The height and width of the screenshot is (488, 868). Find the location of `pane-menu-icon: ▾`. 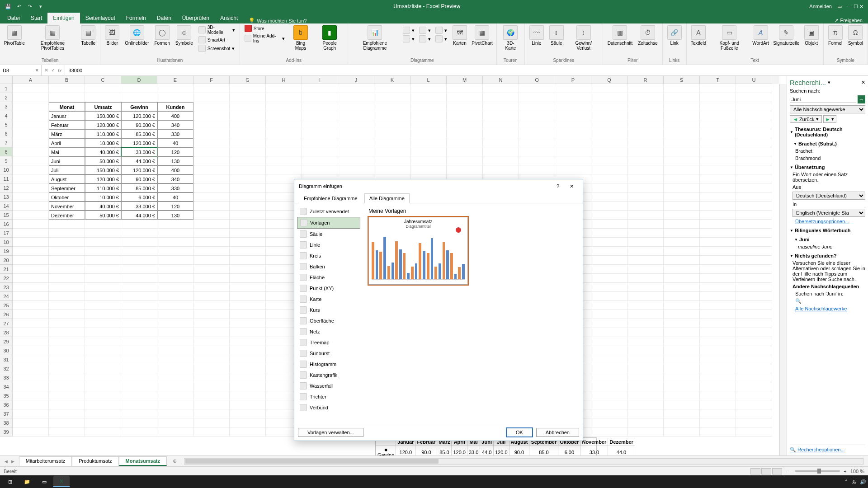

pane-menu-icon: ▾ is located at coordinates (829, 82).